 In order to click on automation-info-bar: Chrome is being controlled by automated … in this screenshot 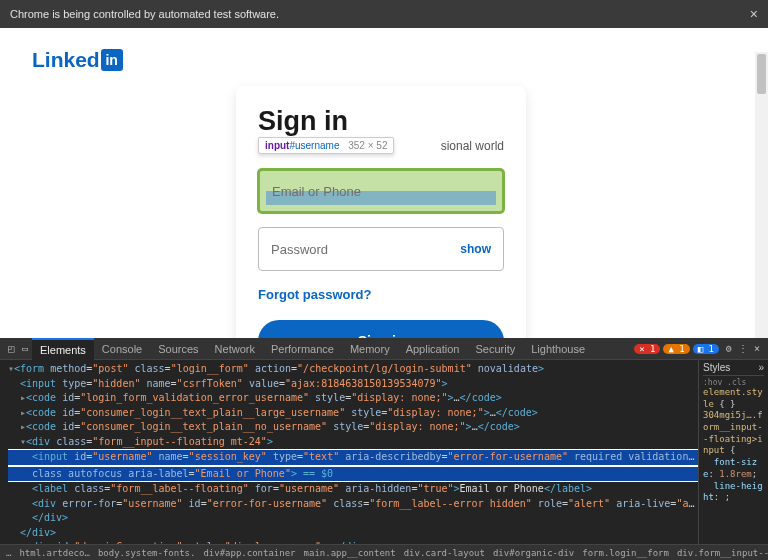, I will do `click(384, 14)`.